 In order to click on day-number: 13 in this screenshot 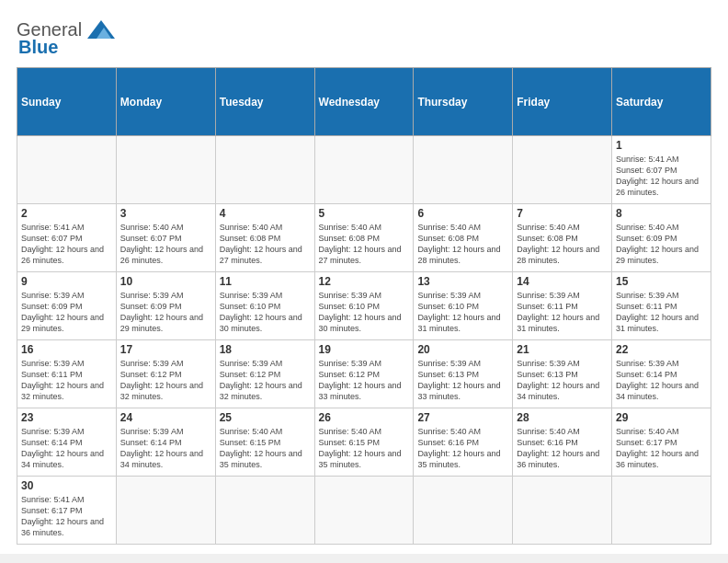, I will do `click(463, 282)`.